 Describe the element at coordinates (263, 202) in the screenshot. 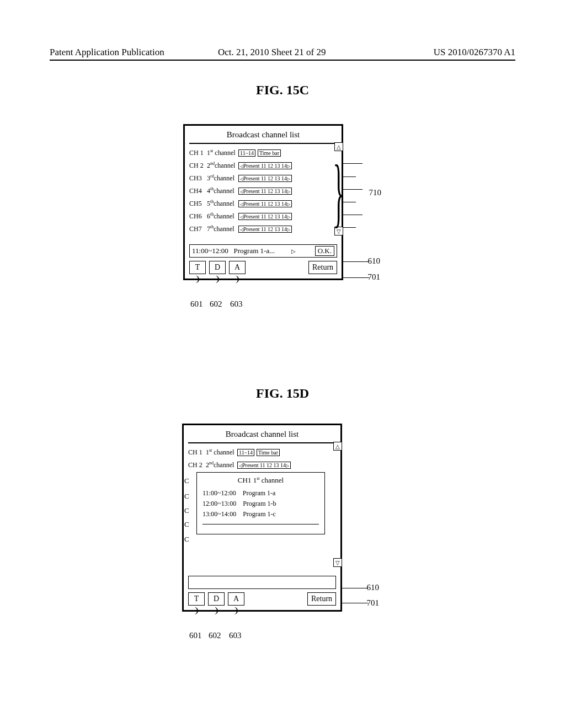

I see `device-screen-15c: Broadcast channel list △ CH 1 1st channe…` at that location.